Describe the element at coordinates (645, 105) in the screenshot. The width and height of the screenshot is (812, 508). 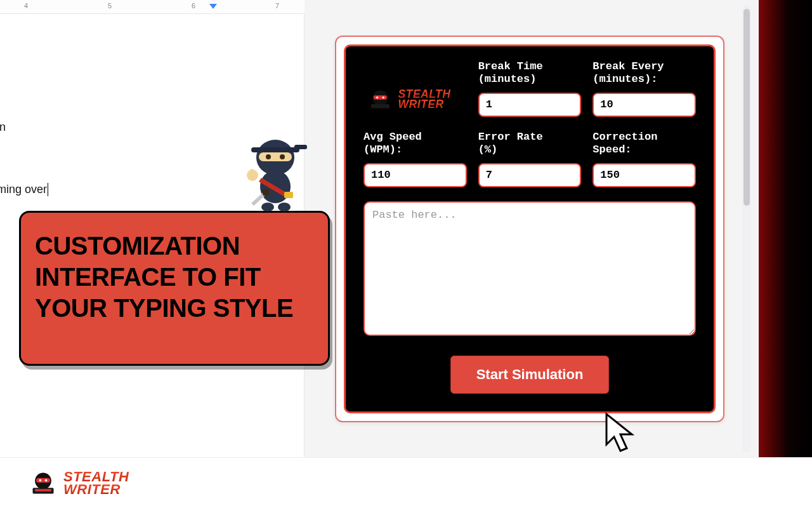
I see `break-every-input` at that location.